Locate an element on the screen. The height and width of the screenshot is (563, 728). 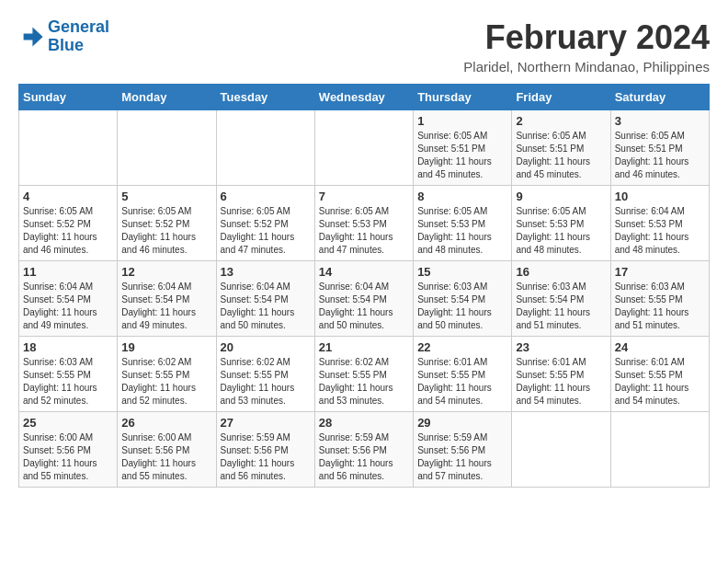
day-number: 15 is located at coordinates (462, 272).